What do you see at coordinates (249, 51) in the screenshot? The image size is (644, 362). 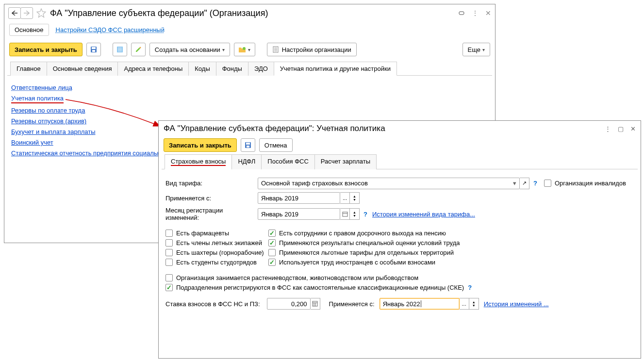 I see `toolbar: Записать и закрыть Создать на основании▾…` at bounding box center [249, 51].